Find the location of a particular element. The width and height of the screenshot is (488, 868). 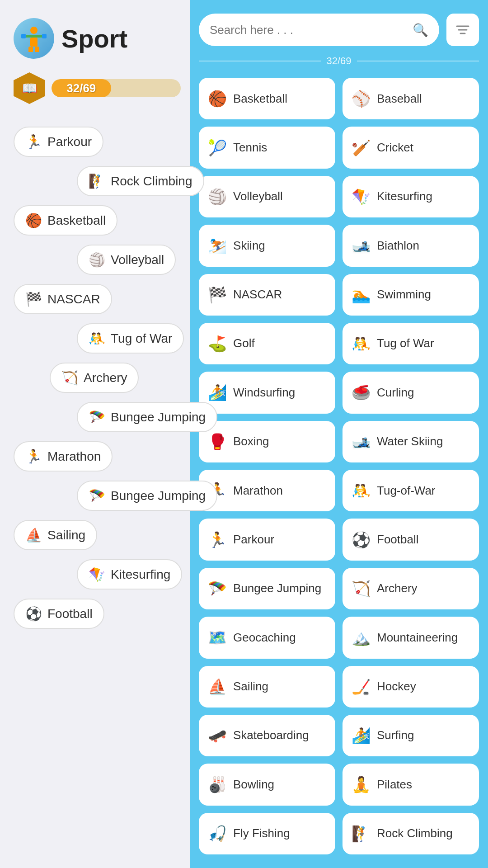

grid-item: 🏃Parkour is located at coordinates (267, 539).